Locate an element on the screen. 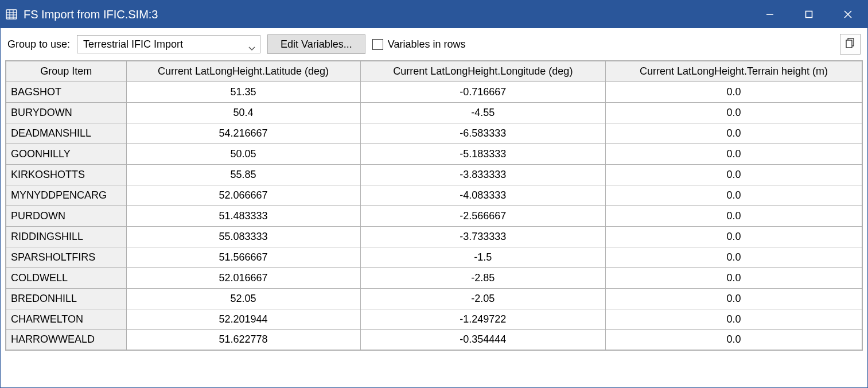 The width and height of the screenshot is (868, 388). row-header: HARROWWEALD is located at coordinates (66, 340).